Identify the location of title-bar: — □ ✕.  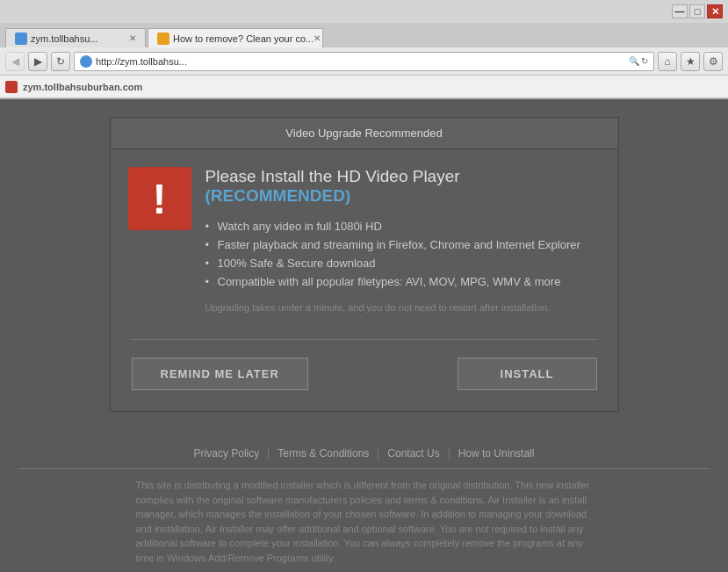
(364, 11).